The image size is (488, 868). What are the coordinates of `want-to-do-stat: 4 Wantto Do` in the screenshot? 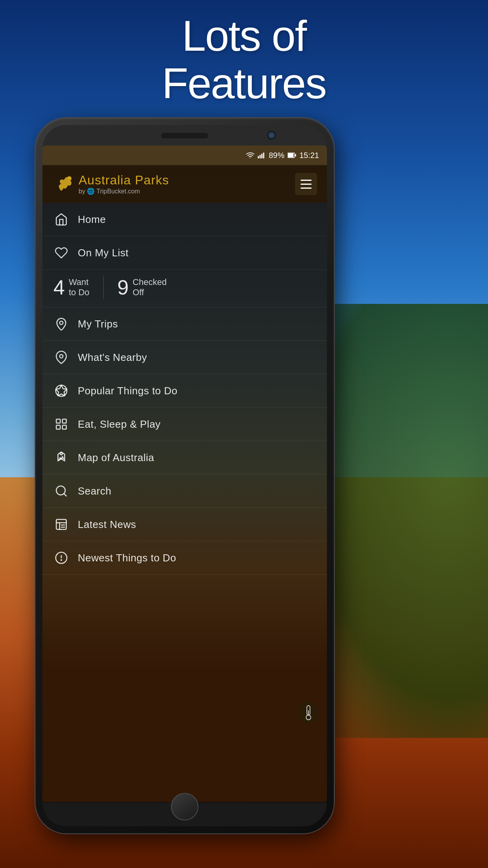 It's located at (72, 287).